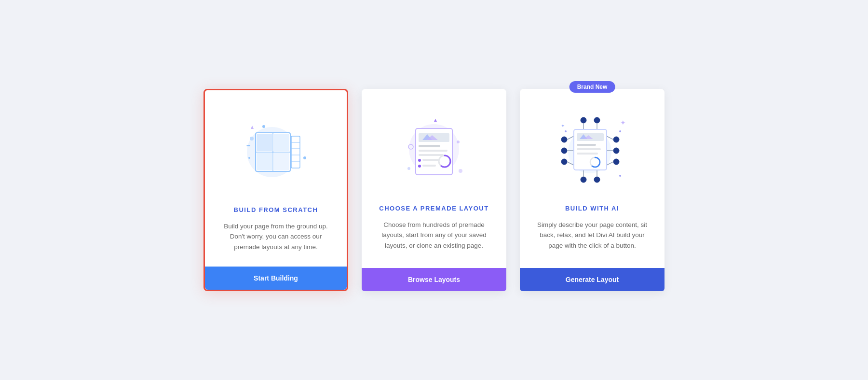 This screenshot has width=868, height=380. I want to click on card-illustration-scratch, so click(276, 146).